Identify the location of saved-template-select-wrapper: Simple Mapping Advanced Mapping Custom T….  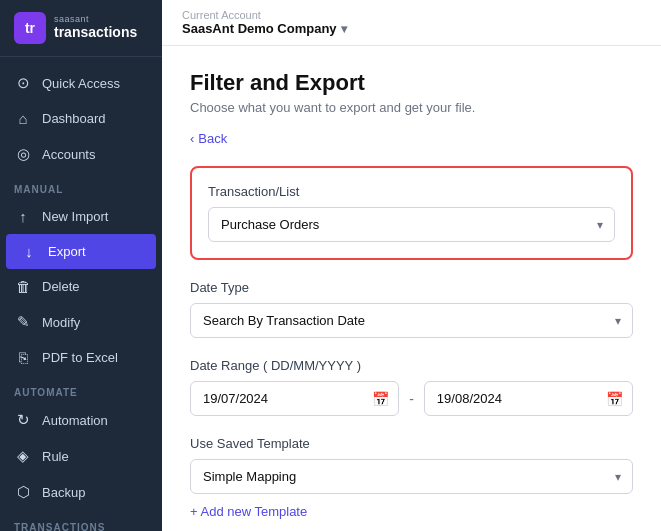
(412, 476).